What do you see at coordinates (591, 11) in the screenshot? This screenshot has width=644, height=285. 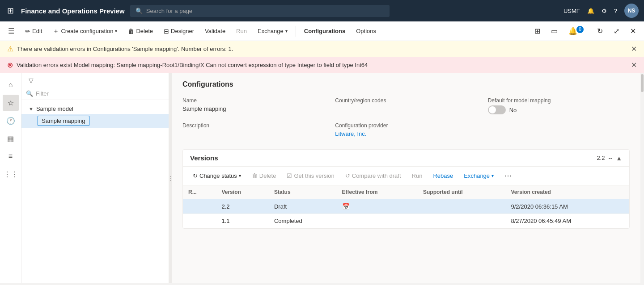 I see `notification-icon: 🔔` at bounding box center [591, 11].